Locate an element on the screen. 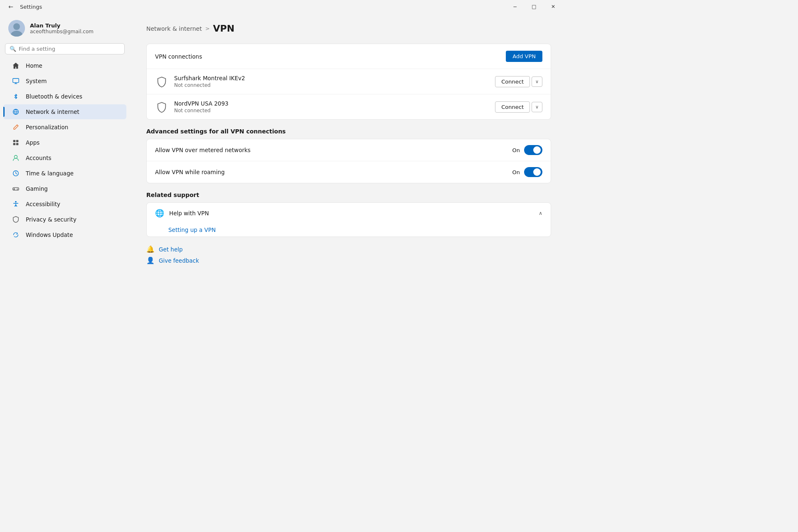 This screenshot has width=798, height=532. toggle-state-1: On is located at coordinates (516, 172).